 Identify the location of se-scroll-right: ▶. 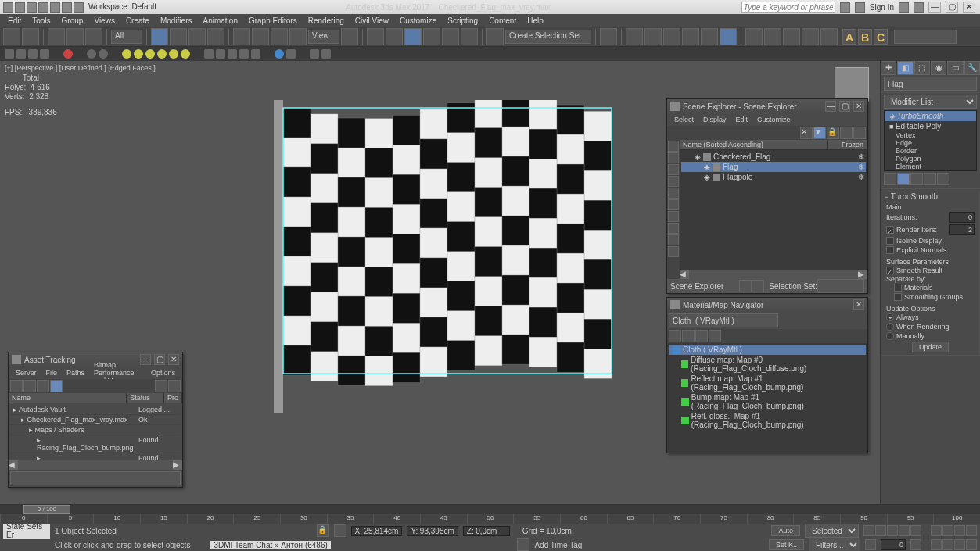
(863, 274).